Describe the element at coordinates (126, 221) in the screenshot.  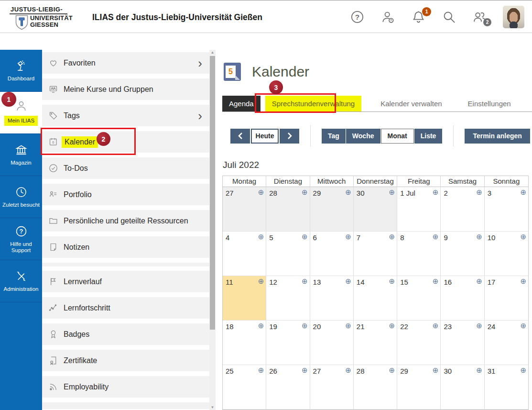
I see `menu-item-persoenliche-und-geteilte-ressourcen: Persönliche und geteilte Ressourcen` at that location.